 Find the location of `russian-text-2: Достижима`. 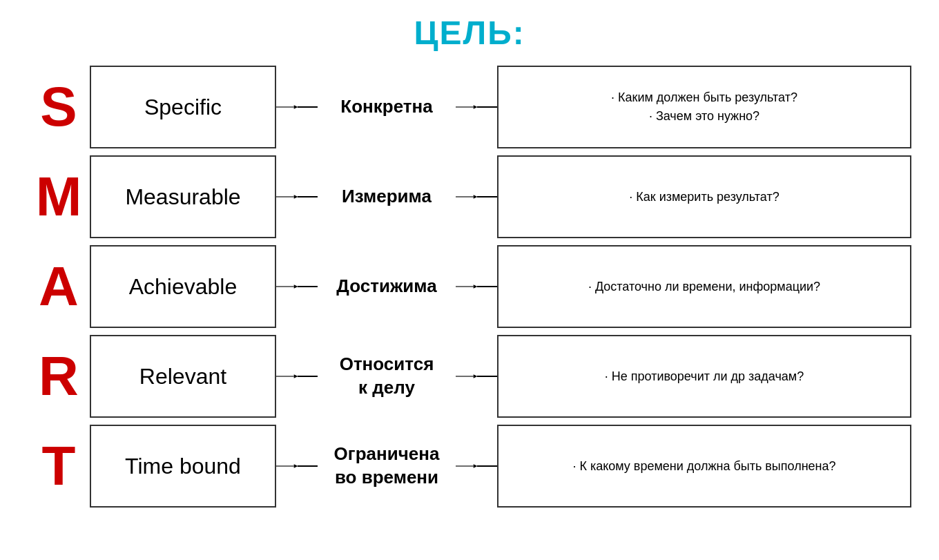

russian-text-2: Достижима is located at coordinates (387, 287).